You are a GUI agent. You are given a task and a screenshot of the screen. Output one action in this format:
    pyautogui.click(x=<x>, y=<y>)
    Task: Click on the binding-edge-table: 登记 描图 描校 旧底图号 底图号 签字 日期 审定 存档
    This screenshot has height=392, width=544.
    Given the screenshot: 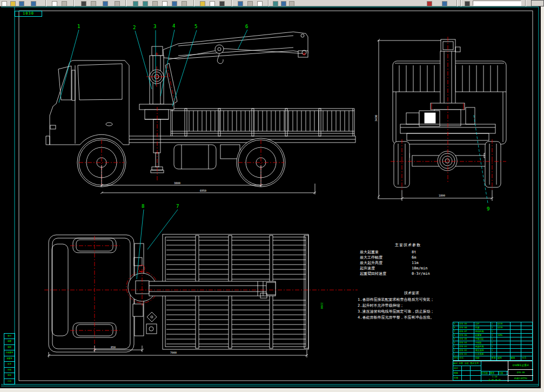 What is the action you would take?
    pyautogui.click(x=10, y=359)
    